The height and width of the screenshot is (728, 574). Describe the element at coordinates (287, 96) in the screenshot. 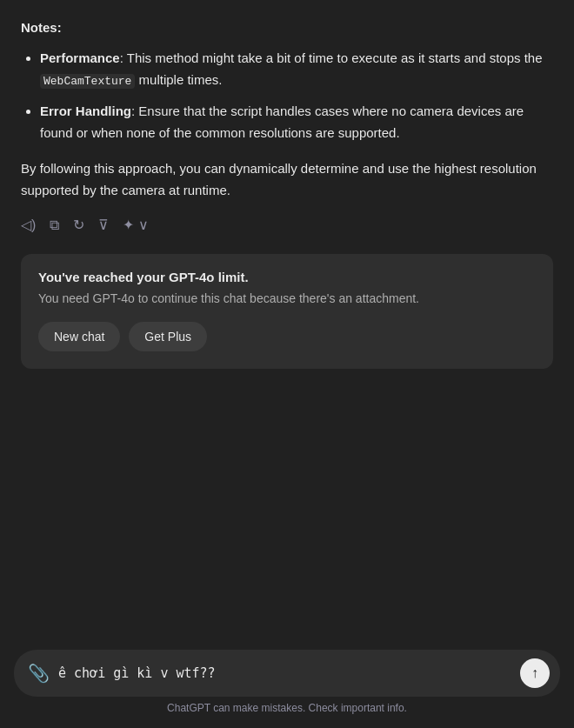

I see `notes-list: Performance: This method might take a bi…` at that location.